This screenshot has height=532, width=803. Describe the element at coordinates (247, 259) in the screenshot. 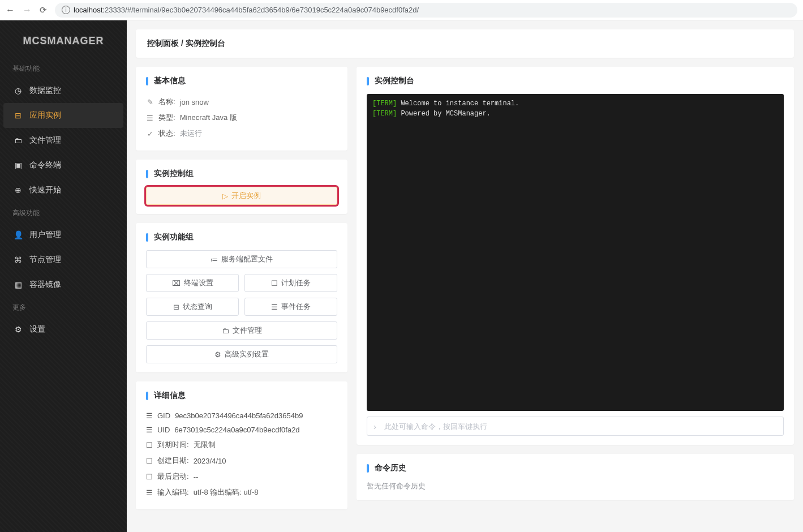

I see `button-label: 服务端配置文件` at that location.